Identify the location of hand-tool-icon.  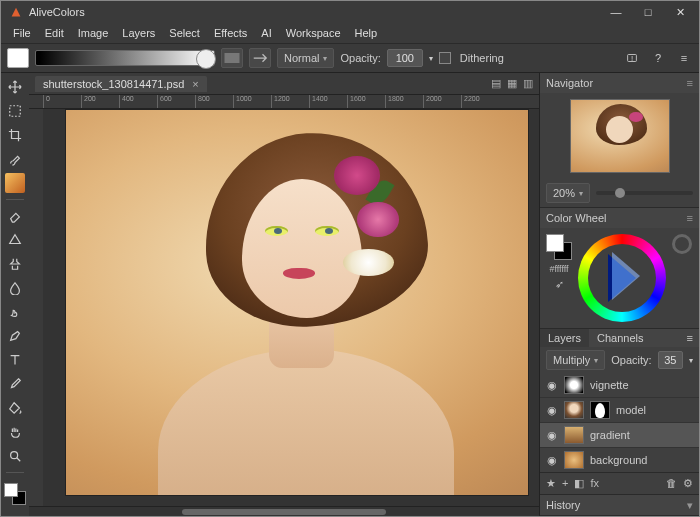
(15, 432).